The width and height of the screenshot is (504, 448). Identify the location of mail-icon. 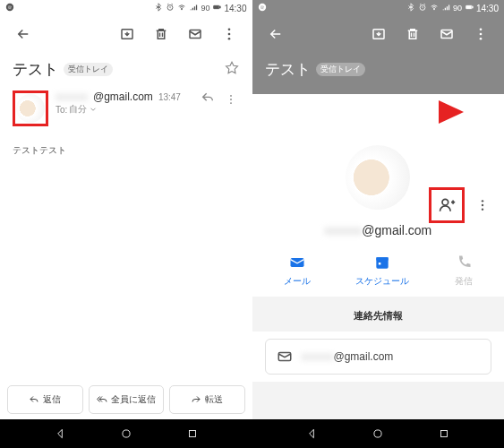
(297, 263).